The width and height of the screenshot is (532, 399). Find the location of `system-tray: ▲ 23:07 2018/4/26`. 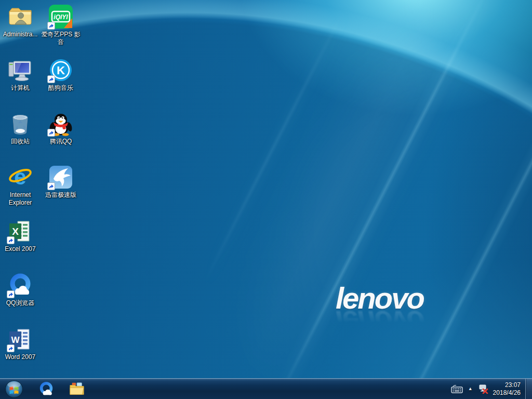

system-tray: ▲ 23:07 2018/4/26 is located at coordinates (488, 389).